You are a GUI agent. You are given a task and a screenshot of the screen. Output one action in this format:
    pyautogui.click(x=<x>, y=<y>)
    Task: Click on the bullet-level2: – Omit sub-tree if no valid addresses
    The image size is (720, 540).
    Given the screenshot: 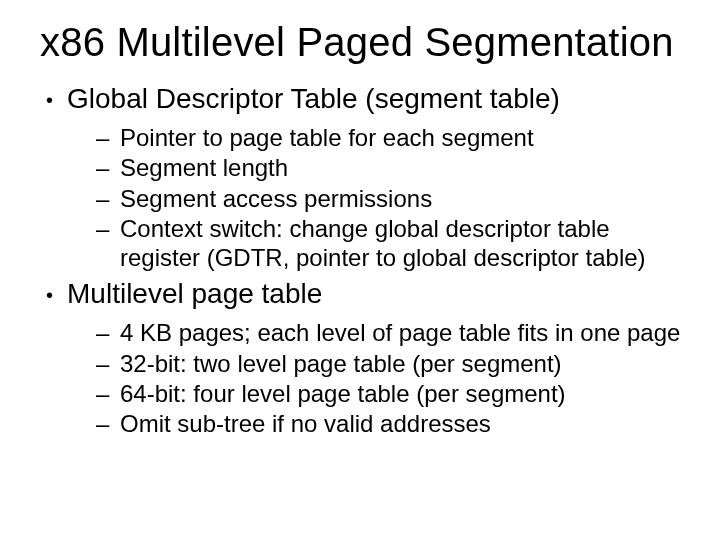 What is the action you would take?
    pyautogui.click(x=393, y=424)
    